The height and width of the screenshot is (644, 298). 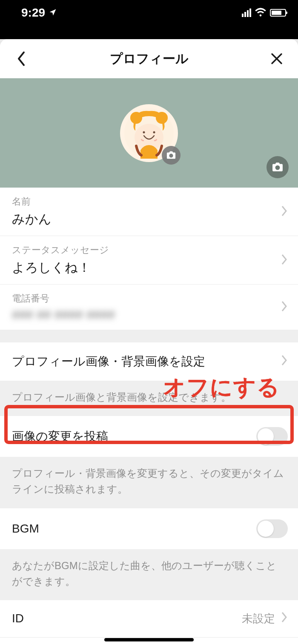 I want to click on set-profile-images-label: プロフィール画像・背景画像を設定, so click(x=109, y=362).